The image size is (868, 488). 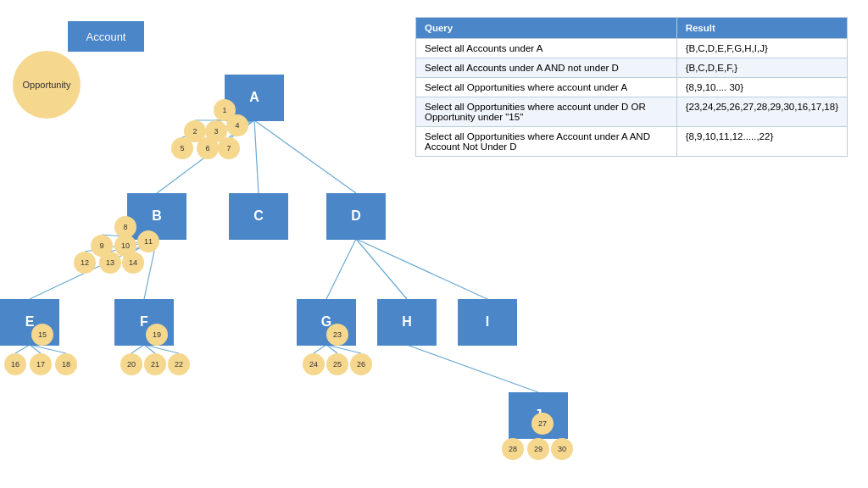 I want to click on opportunity-24: 24, so click(x=314, y=364).